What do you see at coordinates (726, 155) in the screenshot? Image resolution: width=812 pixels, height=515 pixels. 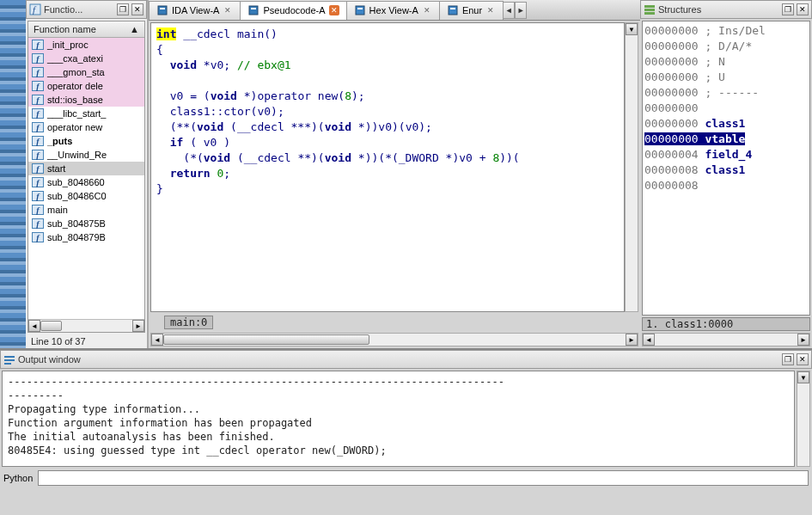 I see `structure-line: 00000004 field_4` at bounding box center [726, 155].